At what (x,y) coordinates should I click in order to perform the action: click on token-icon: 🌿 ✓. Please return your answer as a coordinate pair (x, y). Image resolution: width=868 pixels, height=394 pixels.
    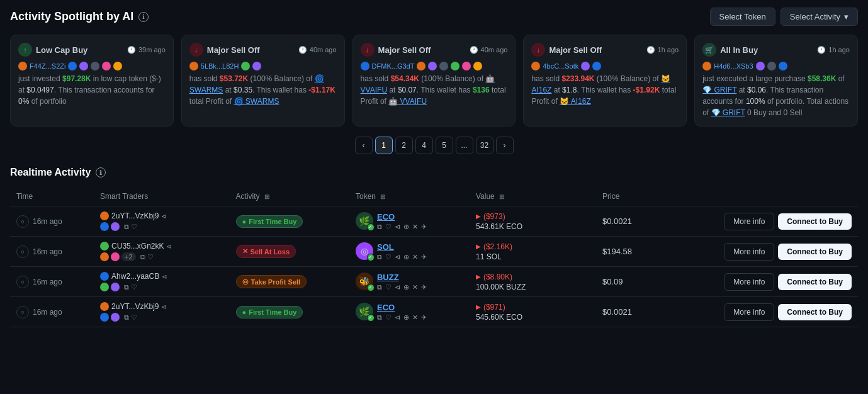
    Looking at the image, I should click on (364, 312).